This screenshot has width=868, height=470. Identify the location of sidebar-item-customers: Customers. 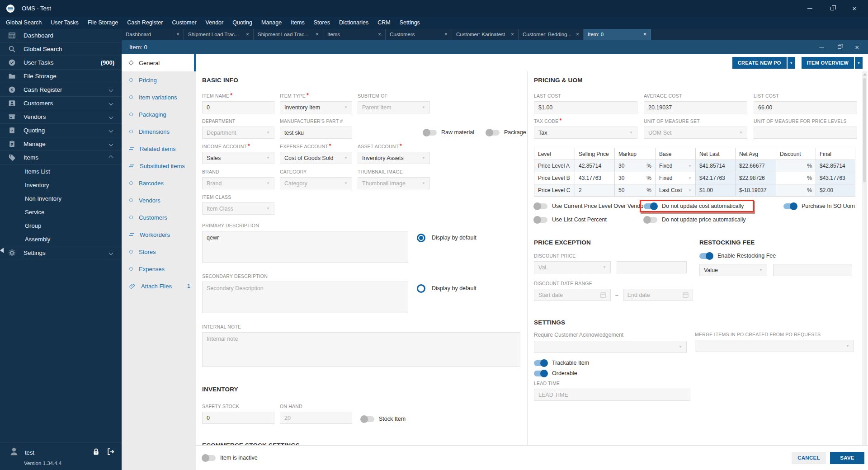
(61, 103).